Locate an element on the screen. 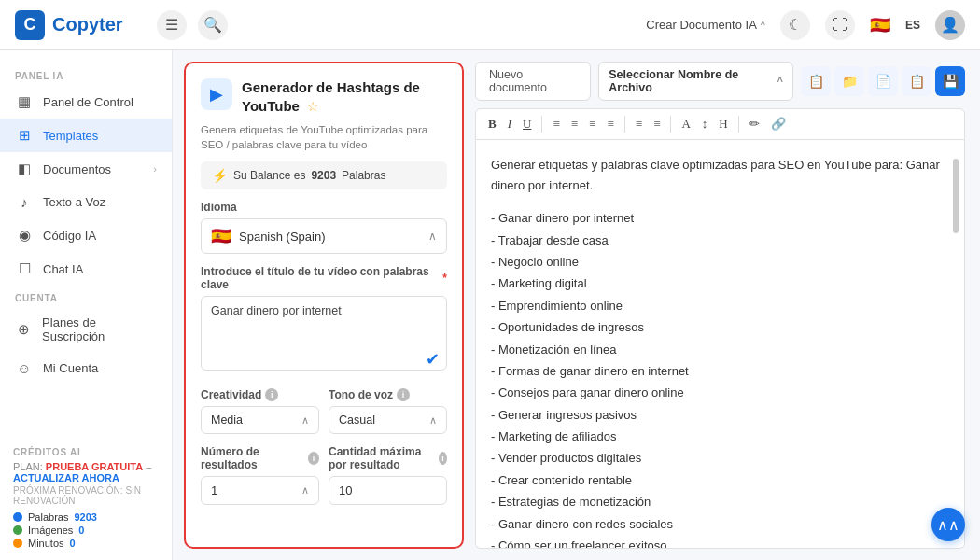  search-button: 🔍 is located at coordinates (213, 25).